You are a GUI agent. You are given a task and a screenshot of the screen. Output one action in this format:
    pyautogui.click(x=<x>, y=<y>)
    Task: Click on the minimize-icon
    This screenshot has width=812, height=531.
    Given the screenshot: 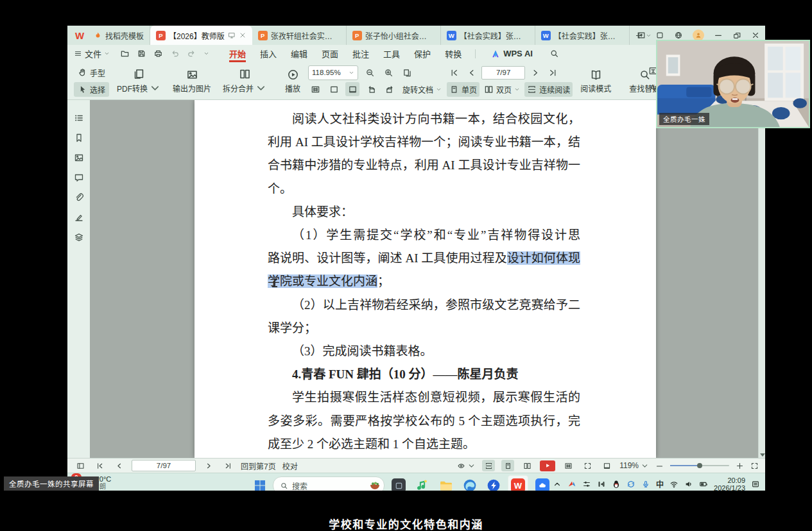 What is the action you would take?
    pyautogui.click(x=718, y=35)
    